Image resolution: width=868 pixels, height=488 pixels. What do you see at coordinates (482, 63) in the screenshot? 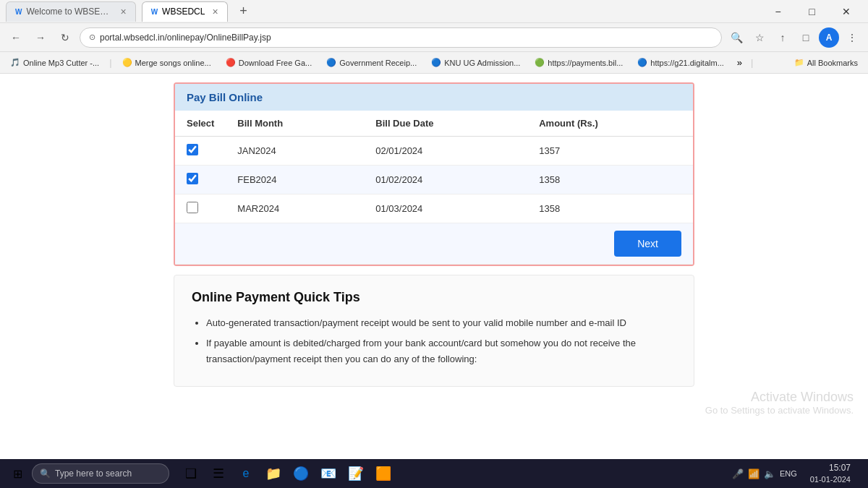
I see `bookmark-knu-label: KNU UG Admission...` at bounding box center [482, 63].